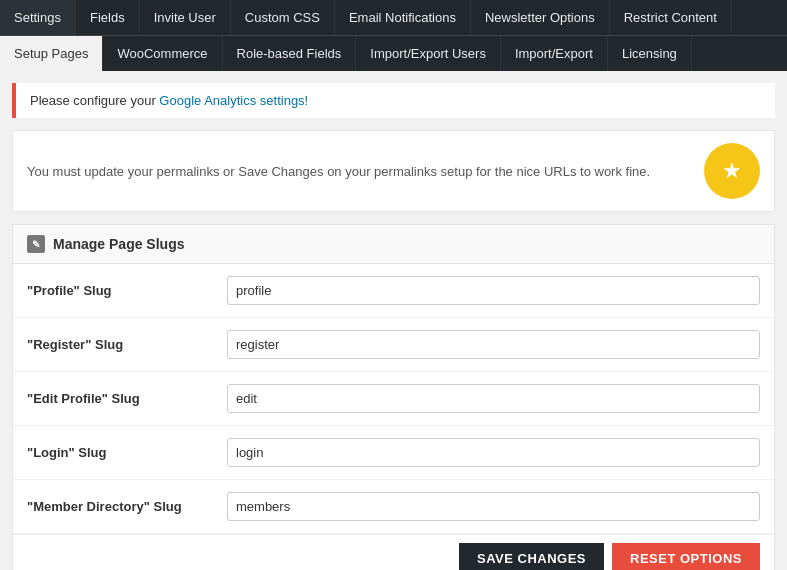  What do you see at coordinates (494, 398) in the screenshot?
I see `edit-profile-slug-input-wrapper` at bounding box center [494, 398].